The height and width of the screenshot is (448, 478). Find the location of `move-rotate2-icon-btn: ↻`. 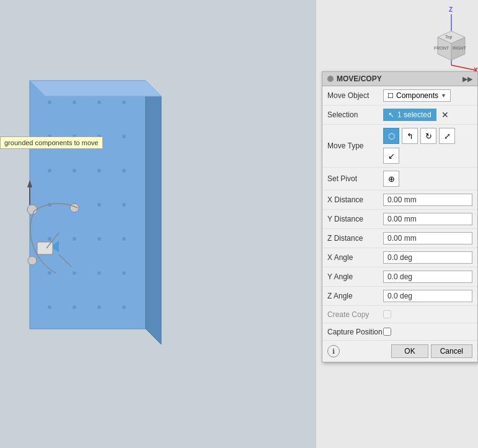

move-rotate2-icon-btn: ↻ is located at coordinates (428, 136).